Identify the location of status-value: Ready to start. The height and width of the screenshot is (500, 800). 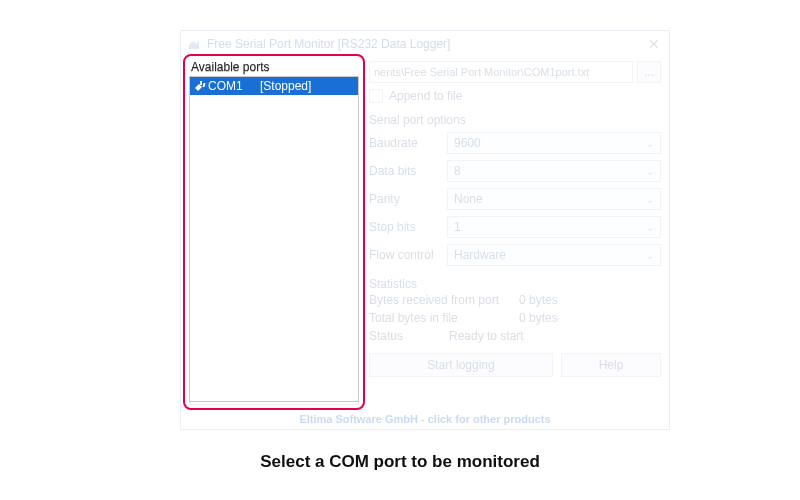
(486, 336).